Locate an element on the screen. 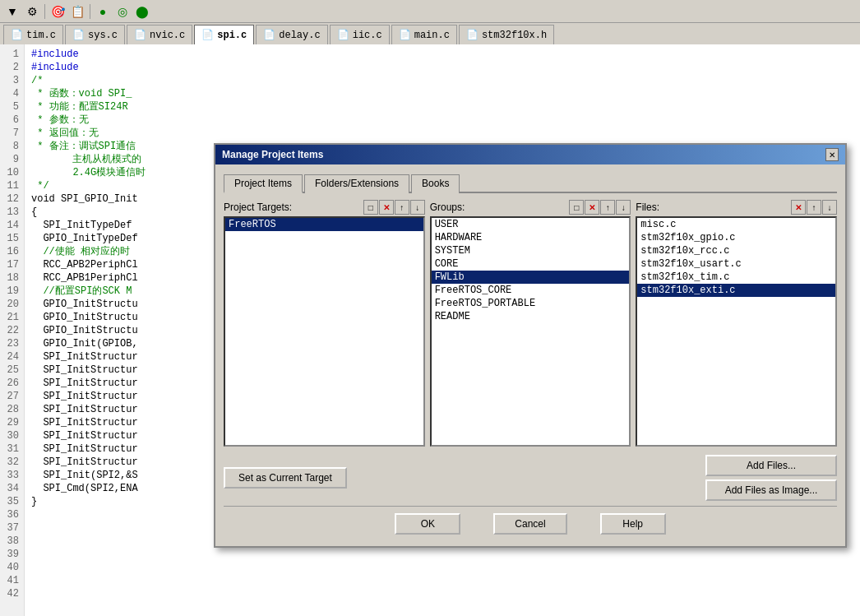 This screenshot has height=616, width=860. tab-main-c-icon: 📄 is located at coordinates (405, 35).